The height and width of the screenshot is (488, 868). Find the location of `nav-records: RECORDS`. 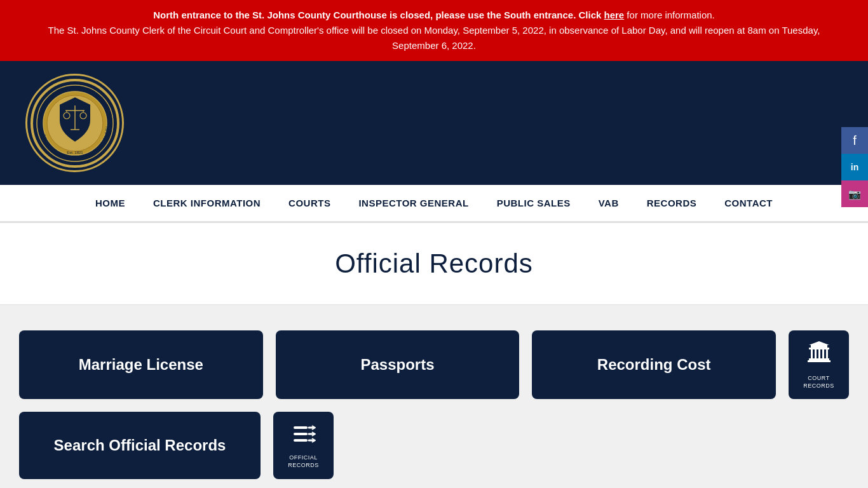

nav-records: RECORDS is located at coordinates (672, 203).